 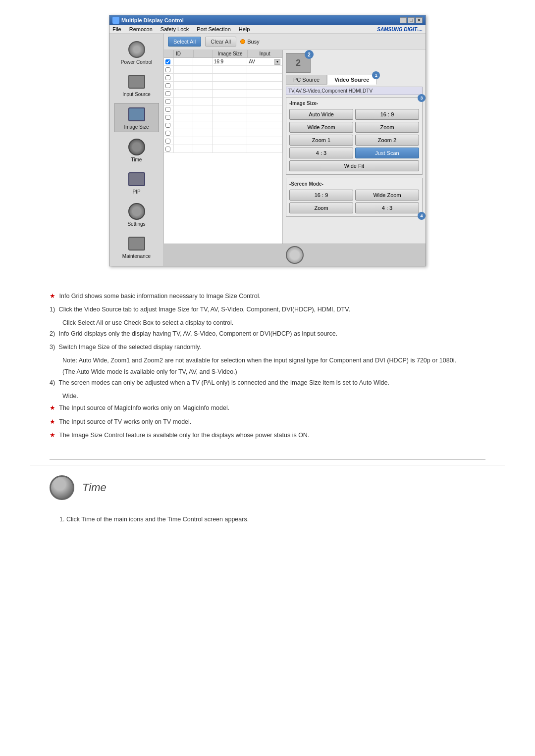 I want to click on app-icon, so click(x=116, y=20).